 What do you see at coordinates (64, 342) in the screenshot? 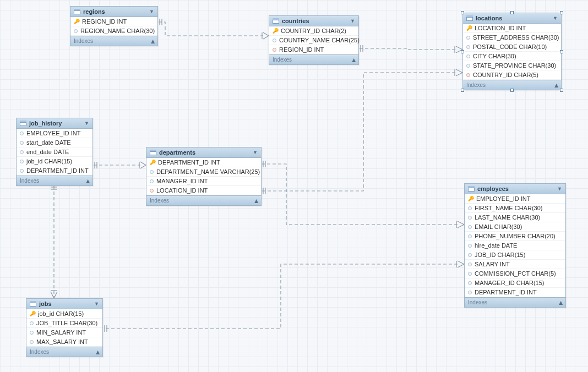
I see `column-row: MAX_SALARY INT` at bounding box center [64, 342].